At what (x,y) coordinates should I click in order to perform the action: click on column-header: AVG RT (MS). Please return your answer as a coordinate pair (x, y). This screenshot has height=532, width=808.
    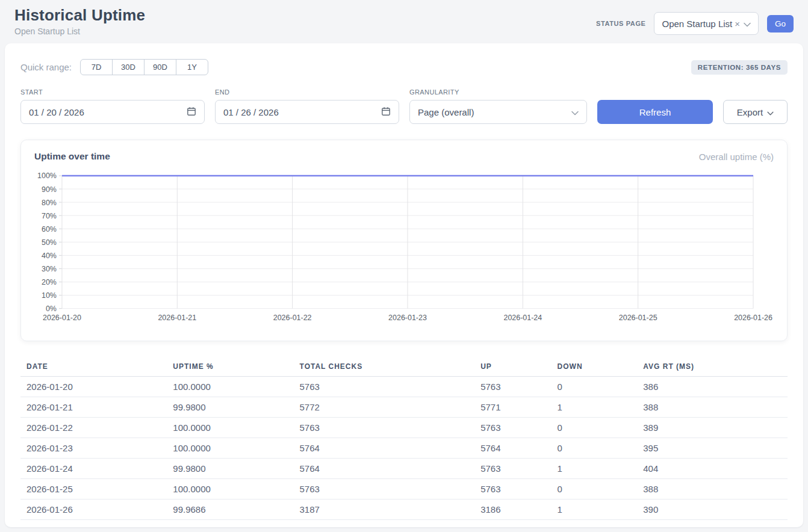
    Looking at the image, I should click on (712, 367).